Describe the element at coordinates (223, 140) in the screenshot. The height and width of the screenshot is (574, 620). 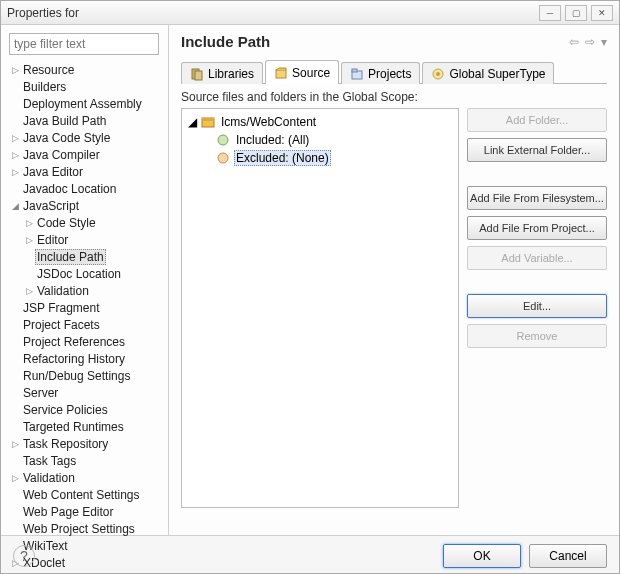
I see `include-filter-icon` at that location.